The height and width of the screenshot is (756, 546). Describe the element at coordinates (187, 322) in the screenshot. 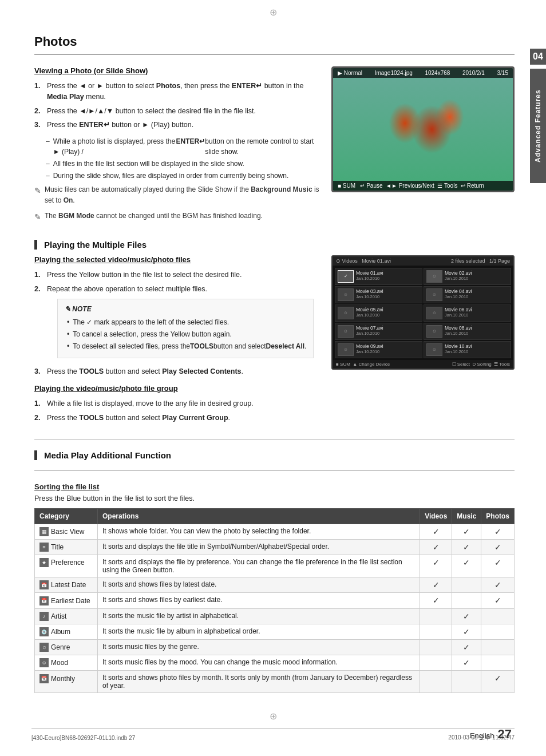

I see `note-bullet-1: The ✓ mark appears to the left of the se…` at that location.